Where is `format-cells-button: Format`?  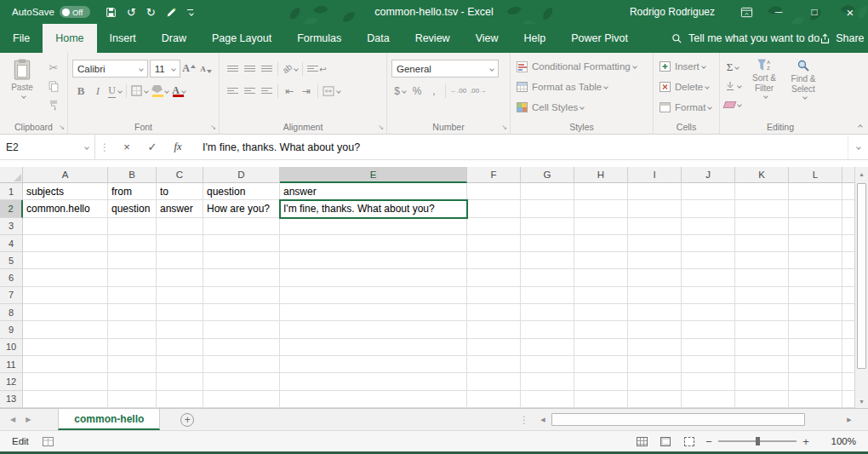
format-cells-button: Format is located at coordinates (686, 107).